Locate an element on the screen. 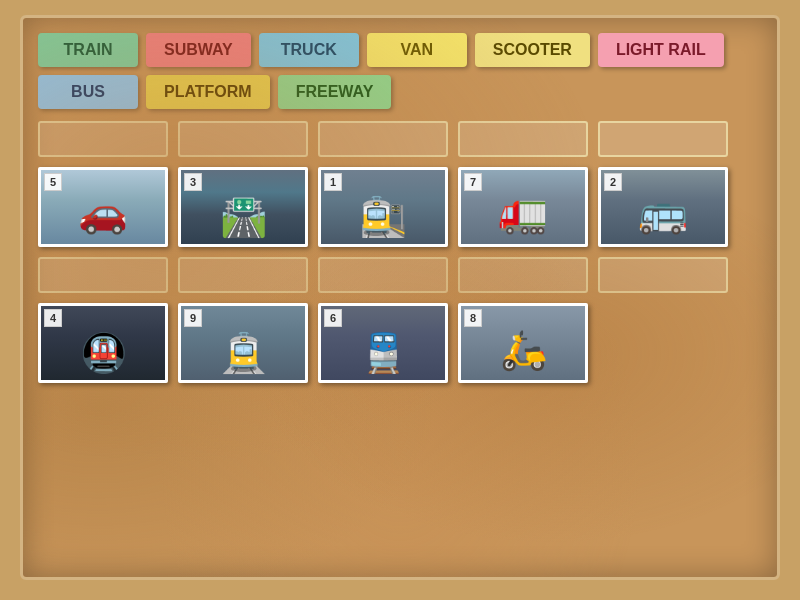 The image size is (800, 600). image-card-8: 8 is located at coordinates (523, 343).